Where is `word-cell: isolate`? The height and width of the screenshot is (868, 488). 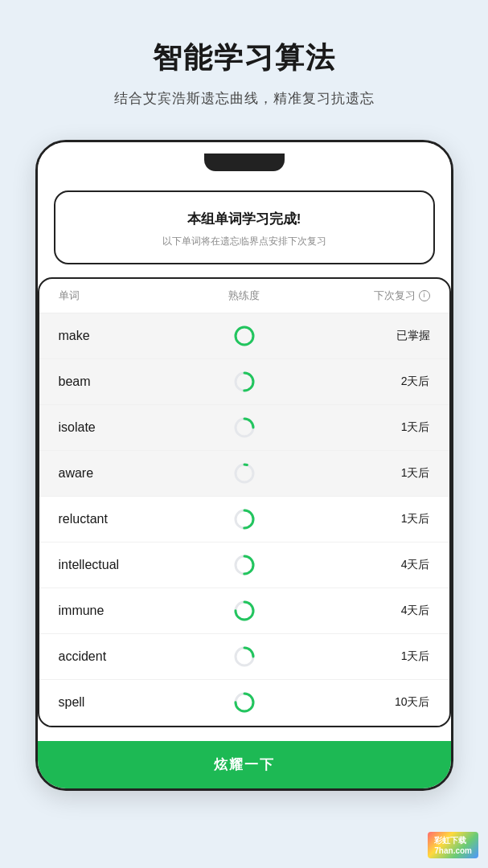
word-cell: isolate is located at coordinates (121, 428).